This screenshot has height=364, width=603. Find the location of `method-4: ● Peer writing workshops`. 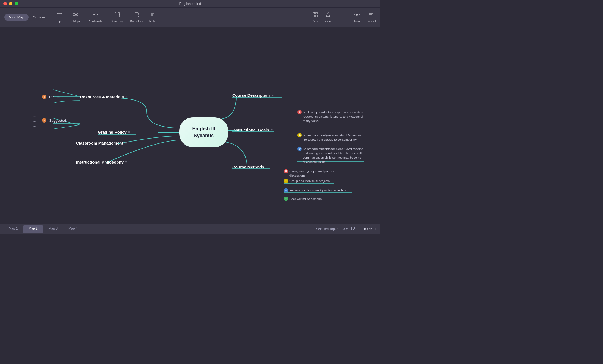

method-4: ● Peer writing workshops is located at coordinates (303, 199).